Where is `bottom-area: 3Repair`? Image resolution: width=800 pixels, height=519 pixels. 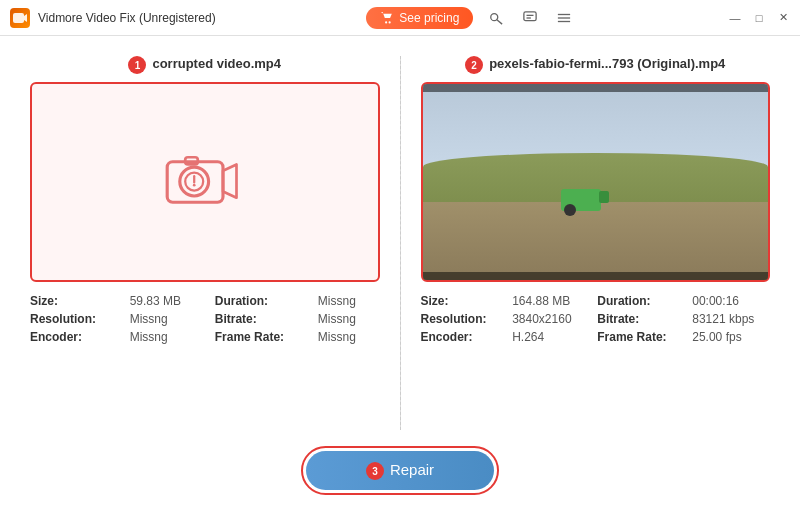
bottom-area: 3Repair is located at coordinates (400, 464).